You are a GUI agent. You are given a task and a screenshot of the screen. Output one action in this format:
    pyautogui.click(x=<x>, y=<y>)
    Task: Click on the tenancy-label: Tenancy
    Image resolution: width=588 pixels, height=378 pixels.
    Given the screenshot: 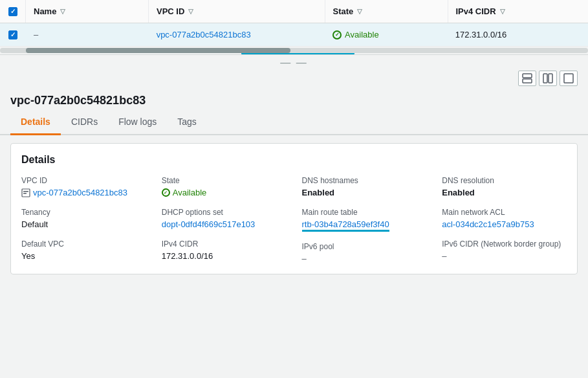 What is the action you would take?
    pyautogui.click(x=84, y=212)
    